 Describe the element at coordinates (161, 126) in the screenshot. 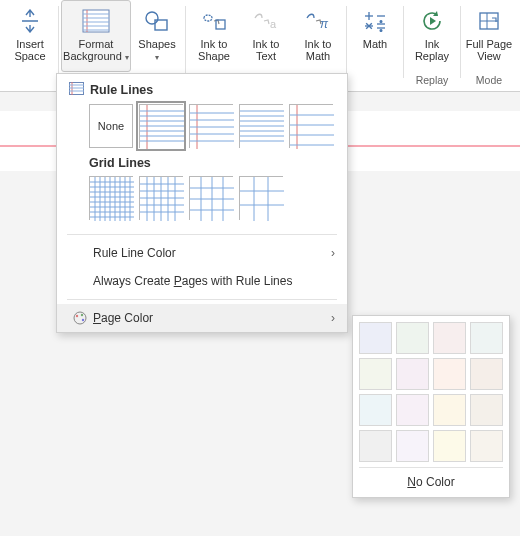

I see `rule-swatch-narrow-blue` at that location.